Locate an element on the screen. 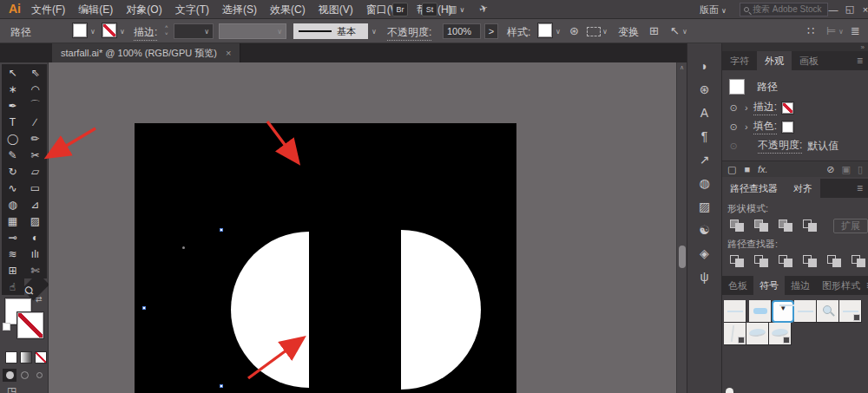  bridge-badge: Br is located at coordinates (400, 10).